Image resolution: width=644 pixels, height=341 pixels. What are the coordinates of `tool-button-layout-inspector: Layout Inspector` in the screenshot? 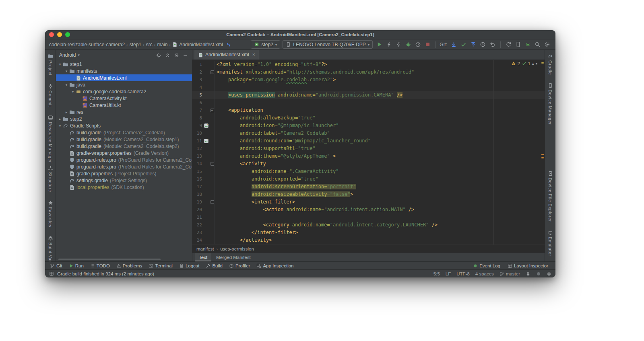 It's located at (528, 265).